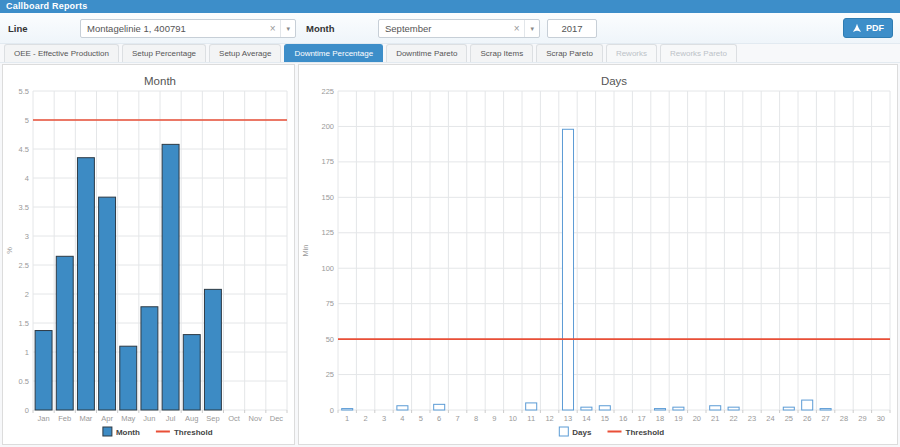 This screenshot has width=900, height=447. What do you see at coordinates (24, 266) in the screenshot?
I see `svg-text: 2.5` at bounding box center [24, 266].